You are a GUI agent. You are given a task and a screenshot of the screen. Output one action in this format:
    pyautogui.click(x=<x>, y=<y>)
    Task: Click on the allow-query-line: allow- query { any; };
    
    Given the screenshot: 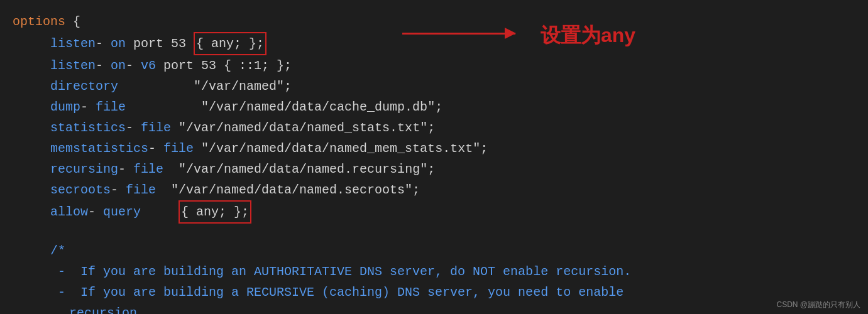 What is the action you would take?
    pyautogui.click(x=434, y=212)
    